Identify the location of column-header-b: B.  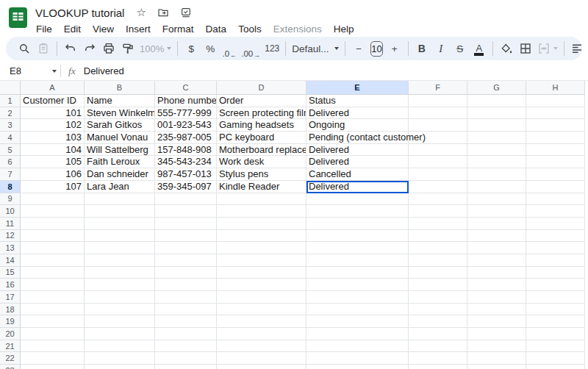
(120, 88).